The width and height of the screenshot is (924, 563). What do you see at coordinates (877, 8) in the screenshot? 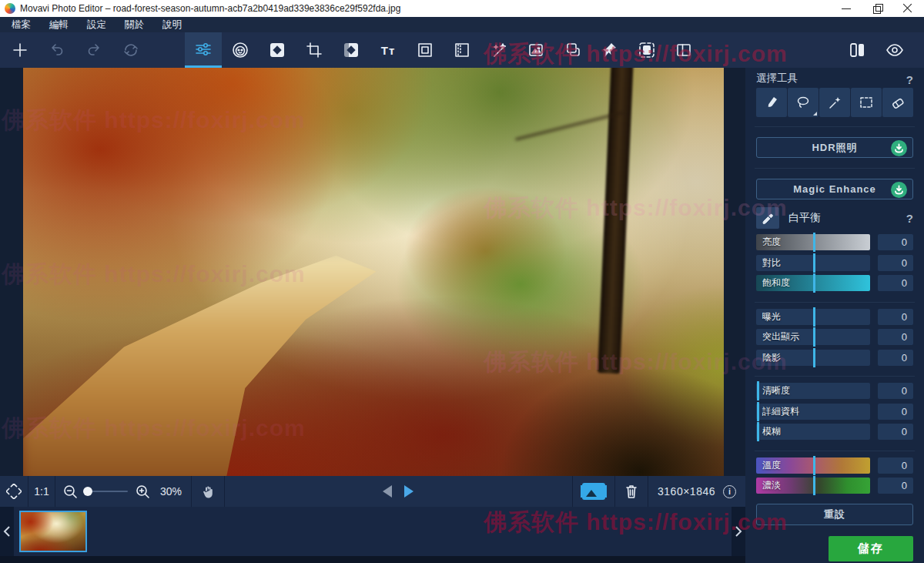
I see `restore-button` at bounding box center [877, 8].